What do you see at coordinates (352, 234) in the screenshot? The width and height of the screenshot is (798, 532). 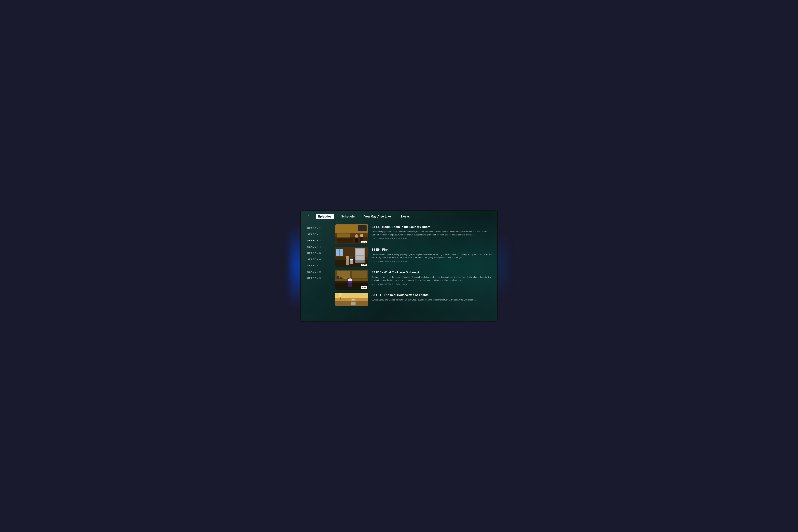 I see `episode-thumbnail-e8: bravo` at bounding box center [352, 234].